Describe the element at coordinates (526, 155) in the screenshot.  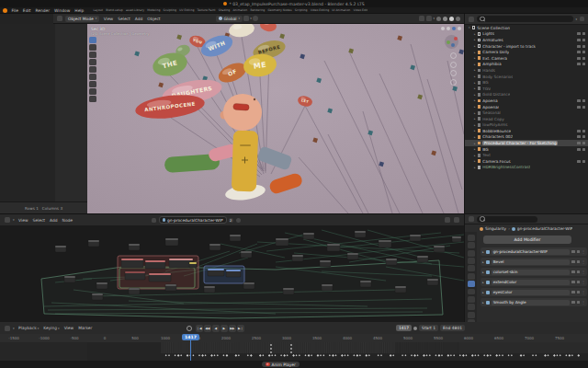
I see `outliner-item: ▸Text` at that location.